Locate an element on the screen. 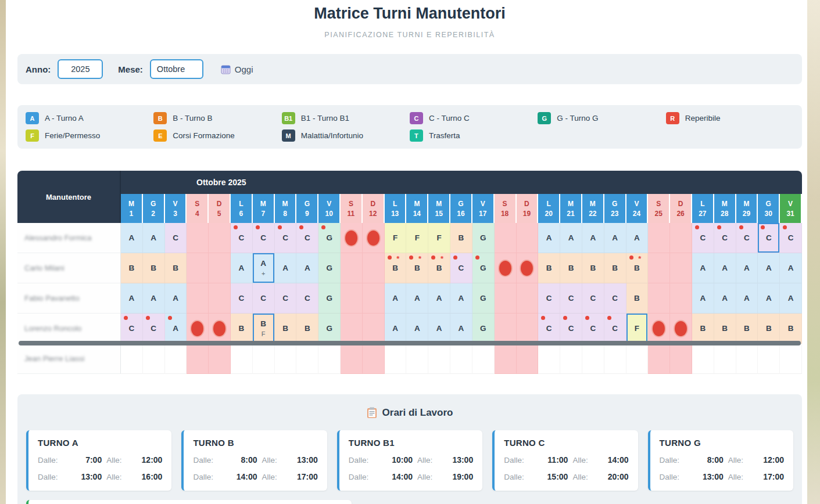  shift-cell-r3-d26 is located at coordinates (681, 298).